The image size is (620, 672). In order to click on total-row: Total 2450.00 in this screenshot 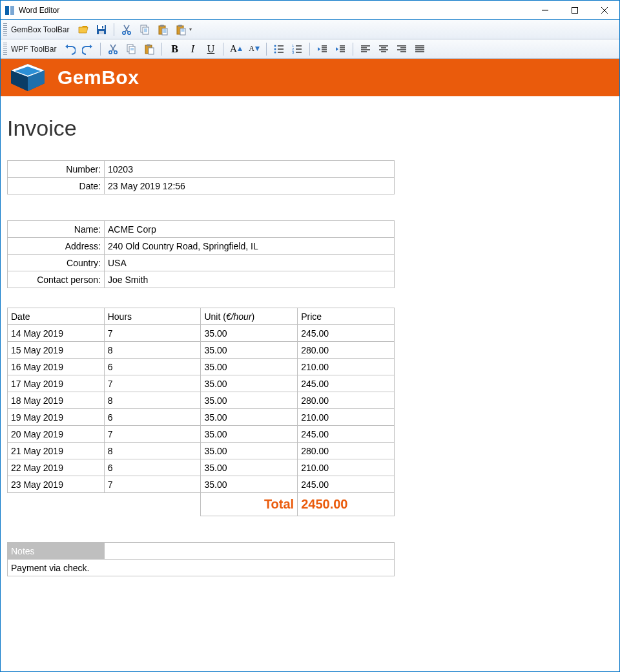, I will do `click(202, 505)`.